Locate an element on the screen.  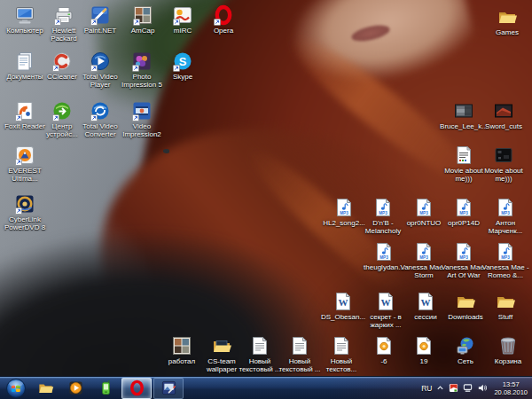
taskbar-image-editor-button is located at coordinates (168, 388).